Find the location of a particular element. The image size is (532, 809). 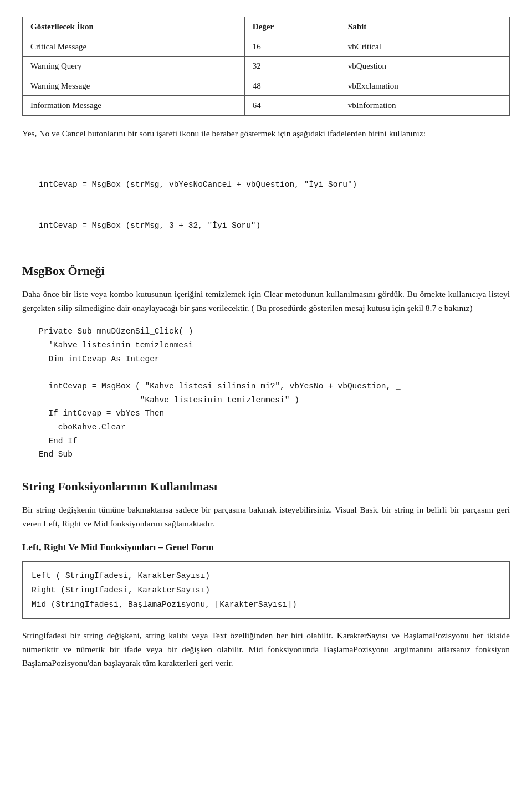

function-syntax-box: Left ( StringIfadesi, KarakterSayısı) Ri… is located at coordinates (266, 590).